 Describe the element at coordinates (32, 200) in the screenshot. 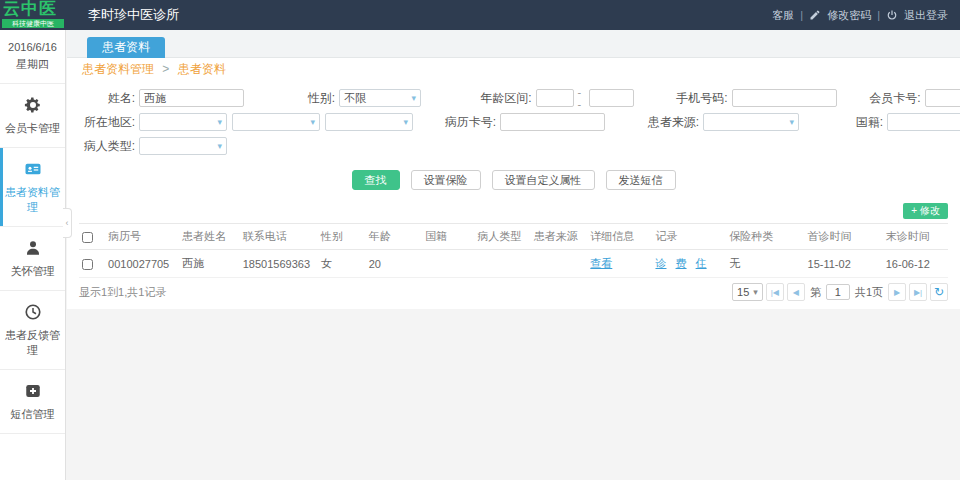

I see `sidebar-item-label: 患者资料管理` at that location.